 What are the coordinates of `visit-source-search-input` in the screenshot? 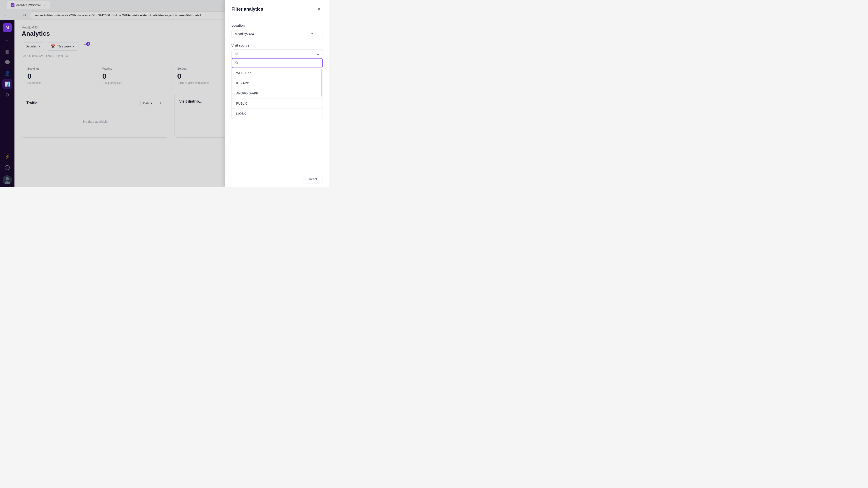 It's located at (277, 63).